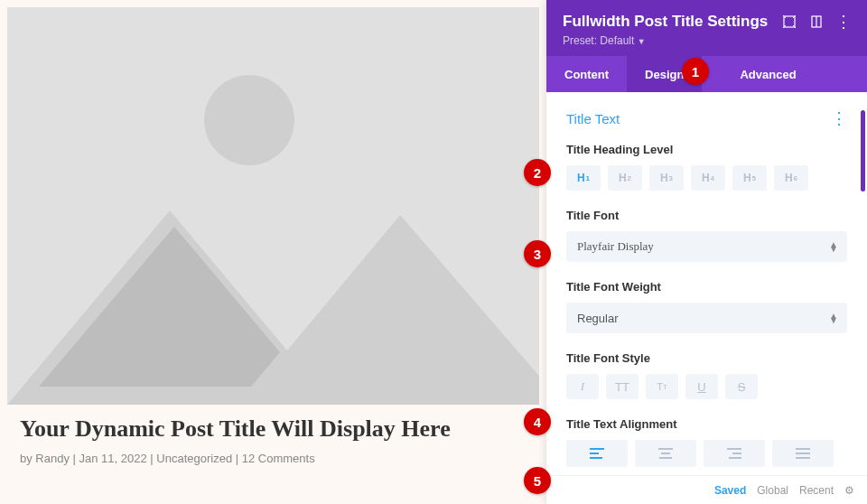 The width and height of the screenshot is (867, 504). I want to click on panel-header: Fullwidth Post Title Settings ⋮ Preset: …, so click(706, 28).